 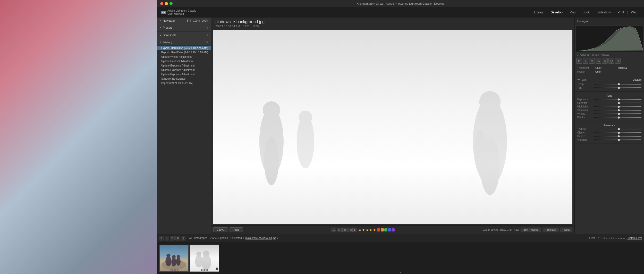 I want to click on blacks-thumb, so click(x=619, y=118).